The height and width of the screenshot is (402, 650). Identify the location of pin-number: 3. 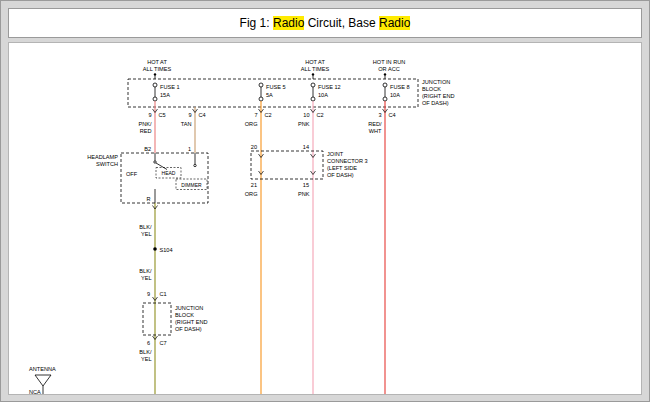
(380, 115).